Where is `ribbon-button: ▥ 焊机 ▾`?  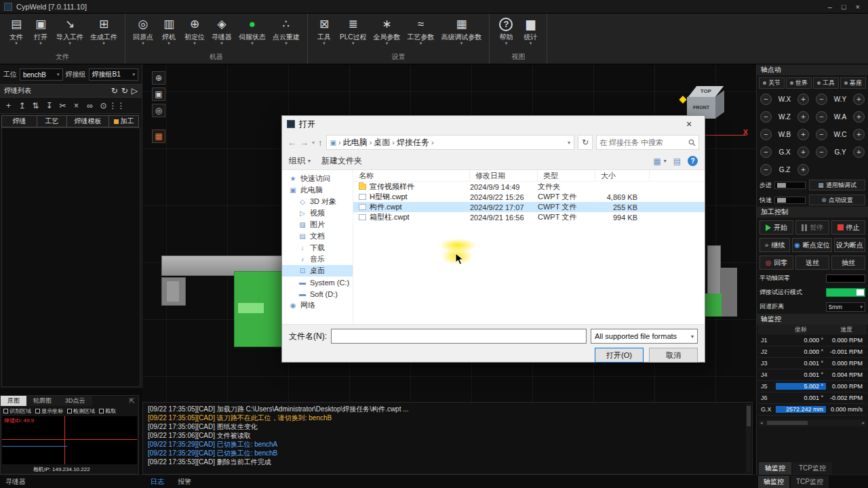 ribbon-button: ▥ 焊机 ▾ is located at coordinates (169, 33).